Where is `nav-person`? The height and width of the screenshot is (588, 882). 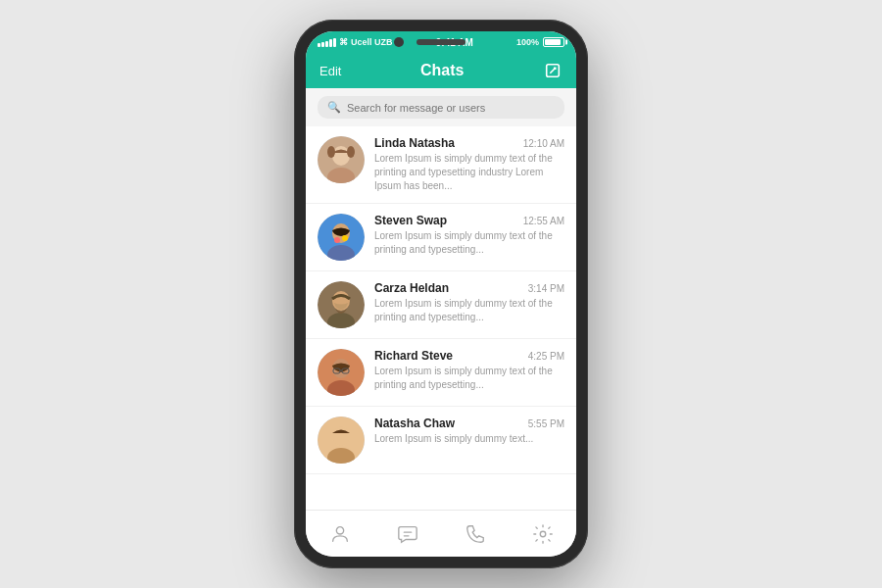
nav-person is located at coordinates (340, 534).